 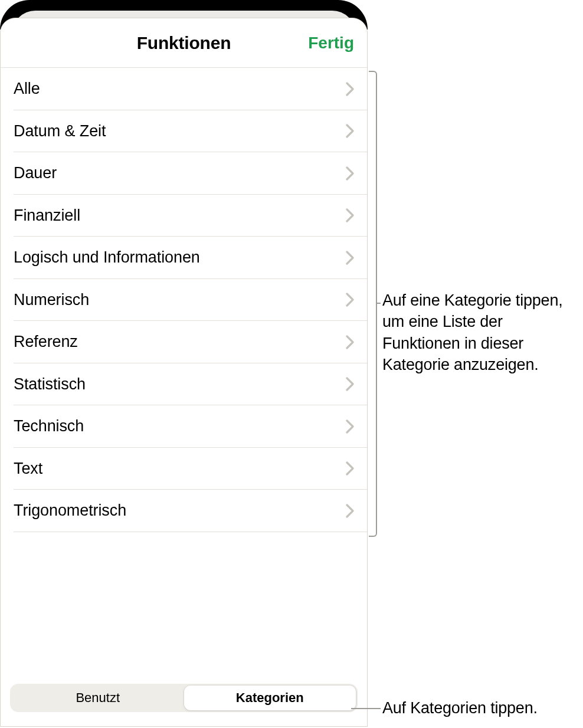 What do you see at coordinates (184, 89) in the screenshot?
I see `category-row-all: Alle` at bounding box center [184, 89].